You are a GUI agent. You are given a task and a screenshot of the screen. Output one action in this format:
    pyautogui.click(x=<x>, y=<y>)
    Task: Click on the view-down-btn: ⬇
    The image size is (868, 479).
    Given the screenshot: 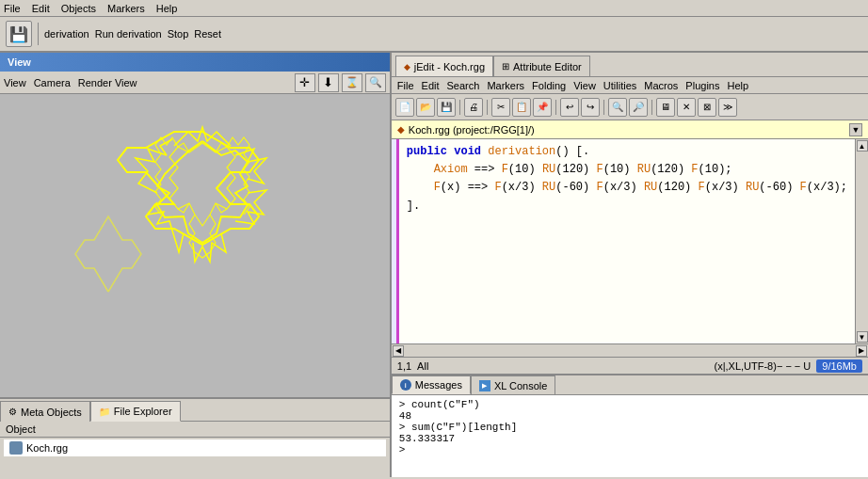 What is the action you would take?
    pyautogui.click(x=329, y=83)
    